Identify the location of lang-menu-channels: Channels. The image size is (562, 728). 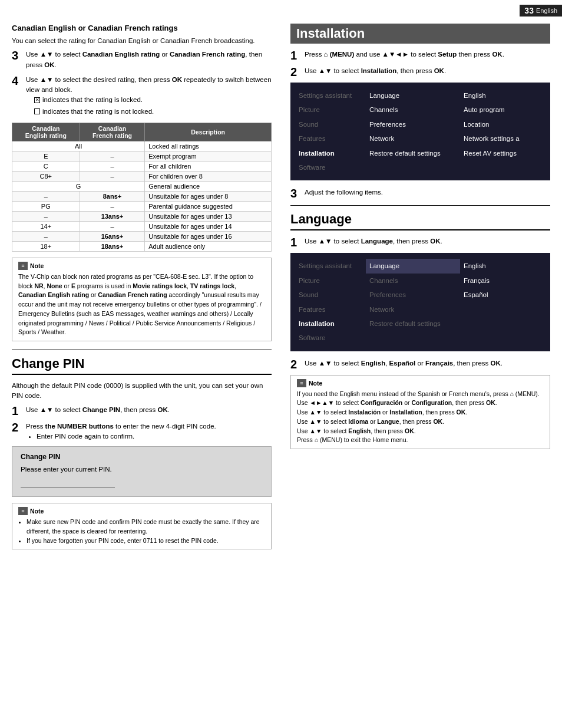
(413, 281).